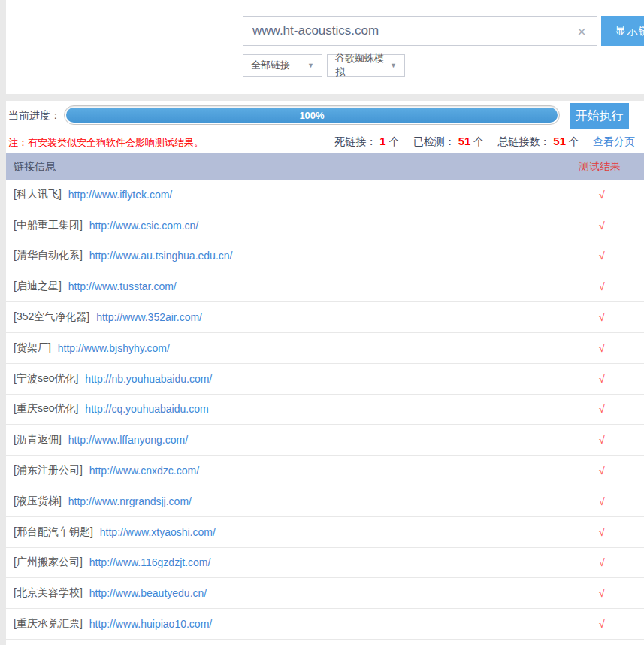  I want to click on site-url-link: http://www.352air.com/, so click(149, 317).